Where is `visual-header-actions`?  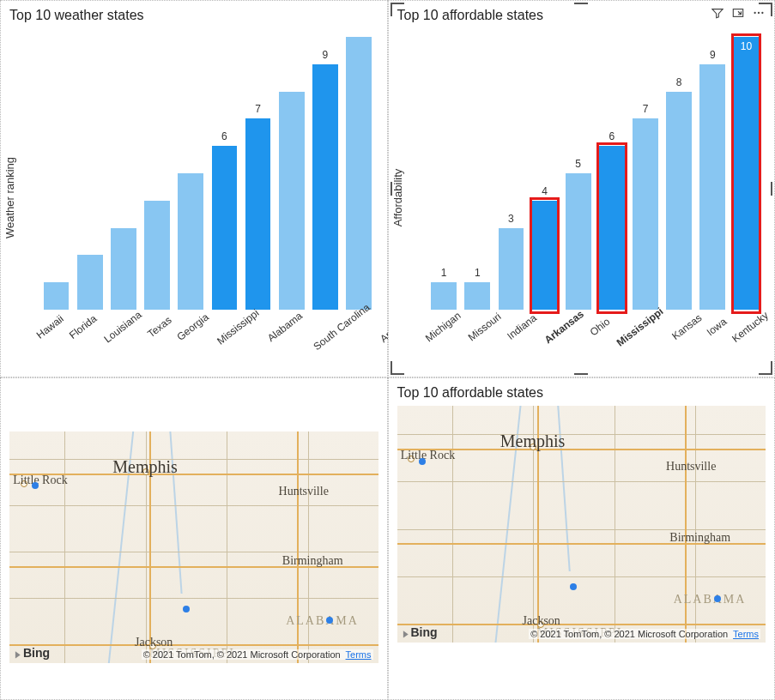
visual-header-actions is located at coordinates (738, 13).